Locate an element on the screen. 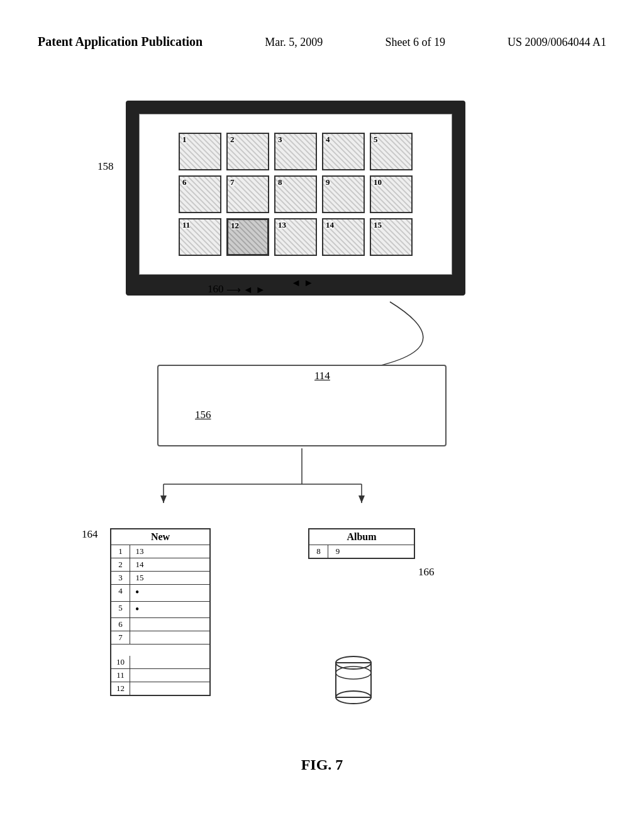  new-row-10: 10 is located at coordinates (160, 663).